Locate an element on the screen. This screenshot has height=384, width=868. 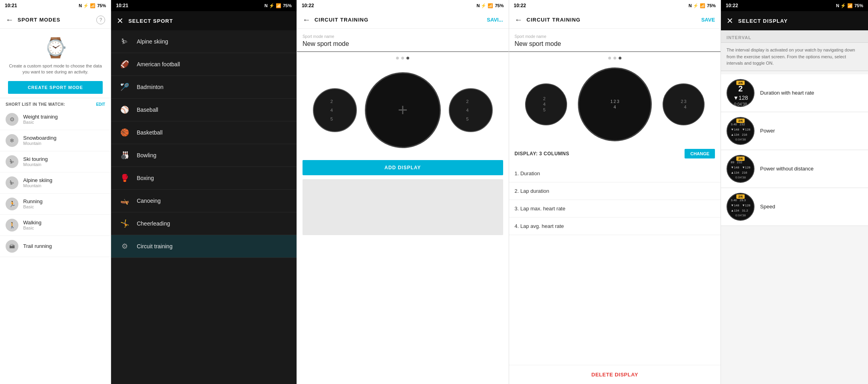
p1-header: ← SPORT MODES ? is located at coordinates (55, 20).